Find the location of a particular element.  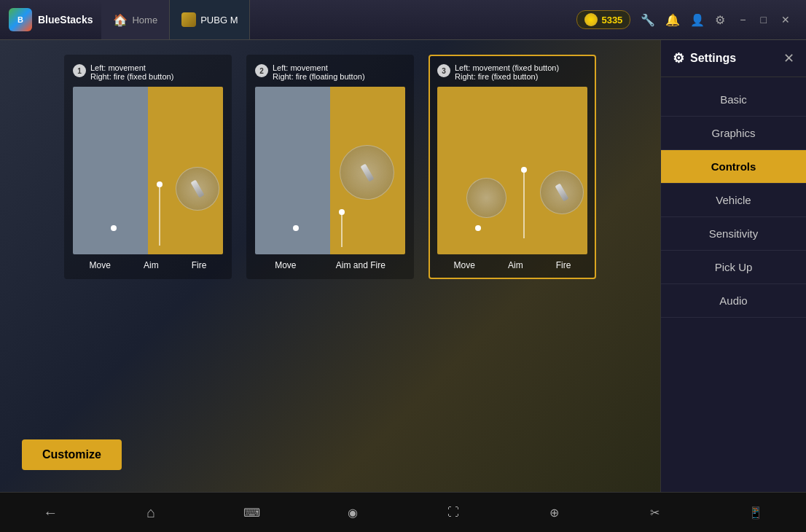

card-labels-2: Move Aim and Fire is located at coordinates (330, 265).